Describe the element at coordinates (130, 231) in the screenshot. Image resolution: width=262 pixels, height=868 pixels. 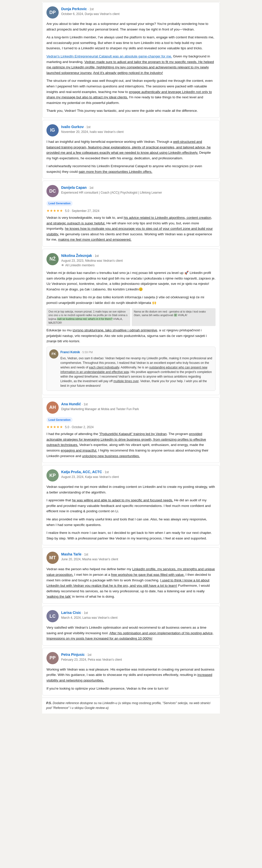
I see `highlight-text: he knows how to motivate you and encoura…` at that location.